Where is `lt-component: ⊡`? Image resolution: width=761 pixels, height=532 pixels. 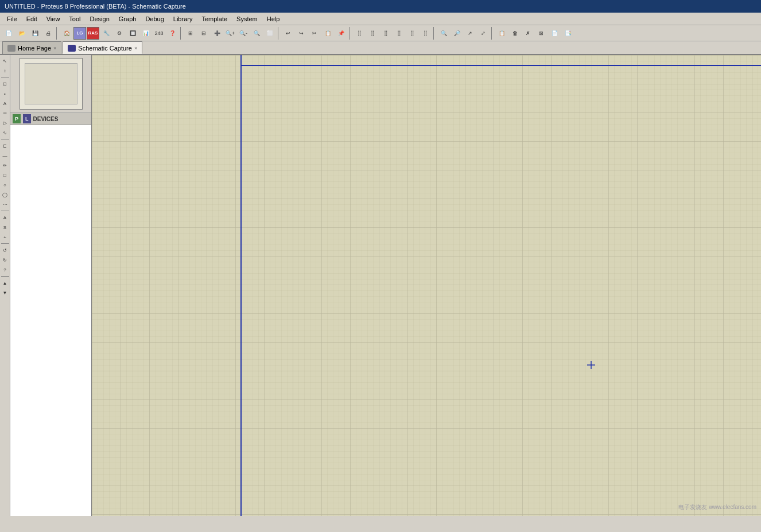 lt-component: ⊡ is located at coordinates (5, 84).